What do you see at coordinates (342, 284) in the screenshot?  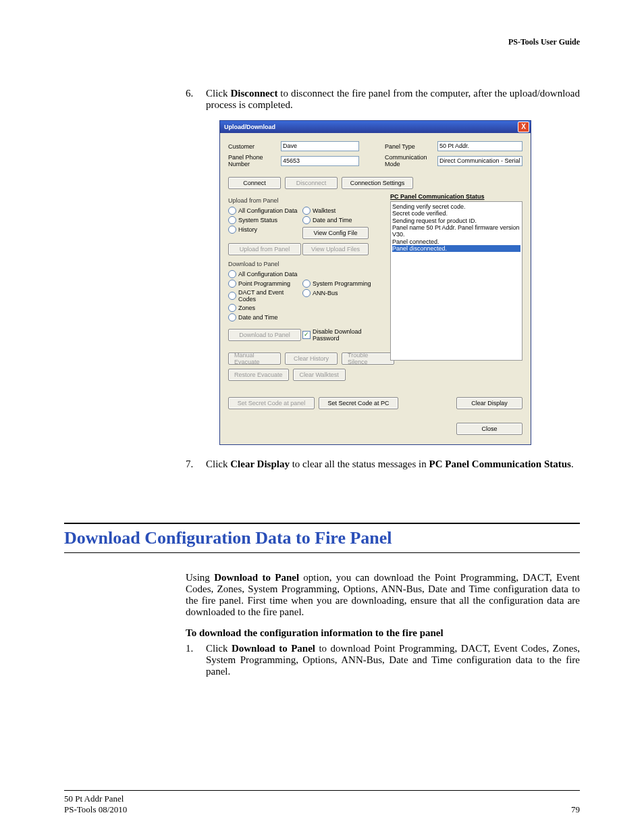 I see `radio-label: System Programming` at bounding box center [342, 284].